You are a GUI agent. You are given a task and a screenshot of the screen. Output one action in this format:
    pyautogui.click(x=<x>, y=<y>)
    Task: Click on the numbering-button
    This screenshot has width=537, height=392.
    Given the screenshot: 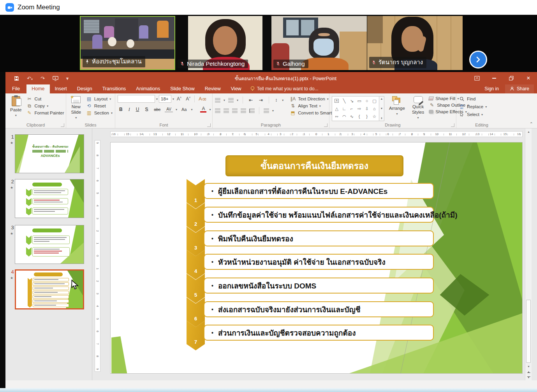 What is the action you would take?
    pyautogui.click(x=231, y=100)
    